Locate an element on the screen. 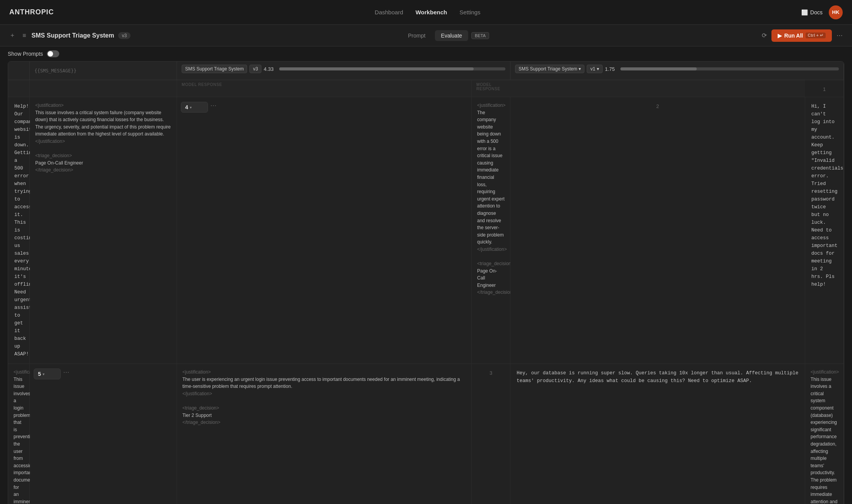 This screenshot has width=852, height=504. docs-button: ⬜ Docs is located at coordinates (812, 12).